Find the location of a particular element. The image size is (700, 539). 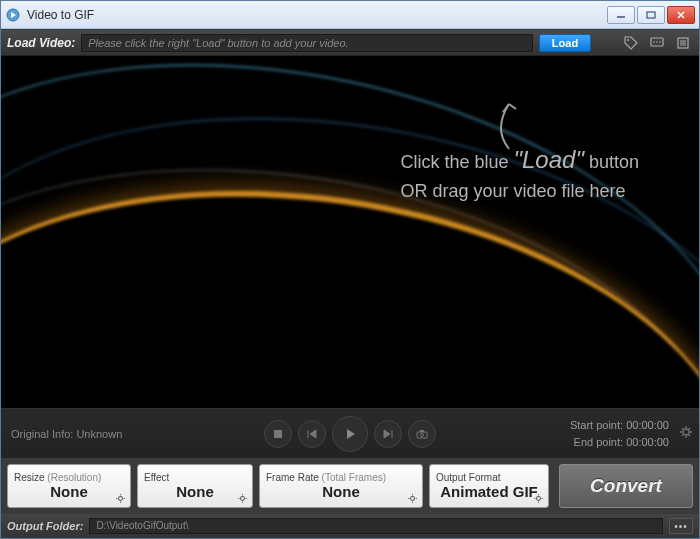

start-point-value: 00:00:00 is located at coordinates (648, 425).